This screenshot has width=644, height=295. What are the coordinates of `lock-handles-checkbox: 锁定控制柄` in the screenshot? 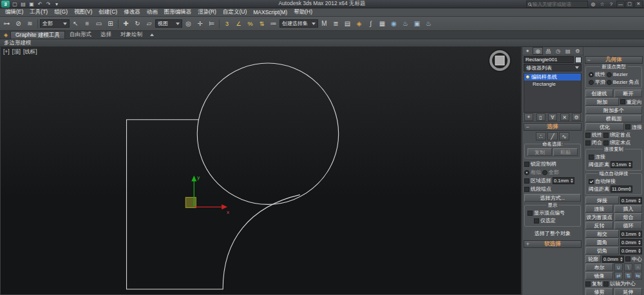 It's located at (540, 164).